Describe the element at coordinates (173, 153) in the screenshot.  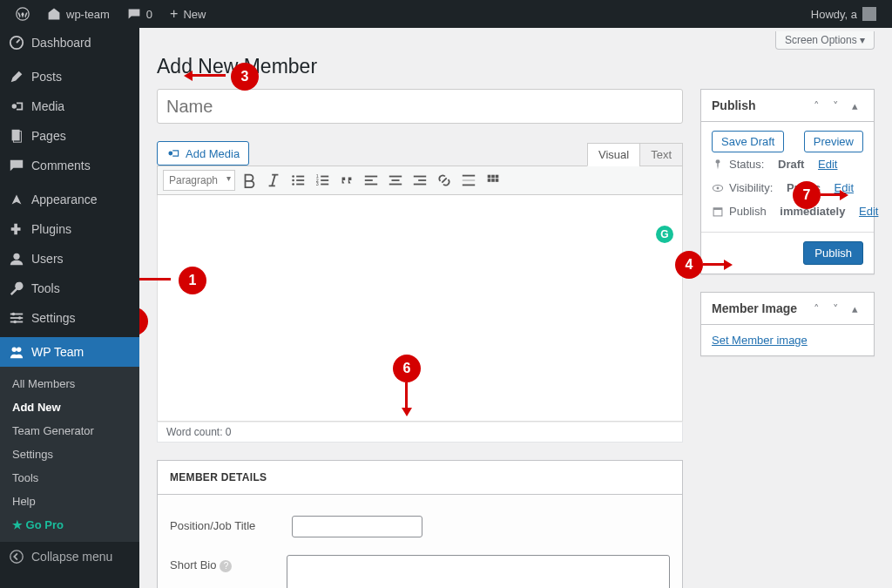
I see `media-icon` at that location.